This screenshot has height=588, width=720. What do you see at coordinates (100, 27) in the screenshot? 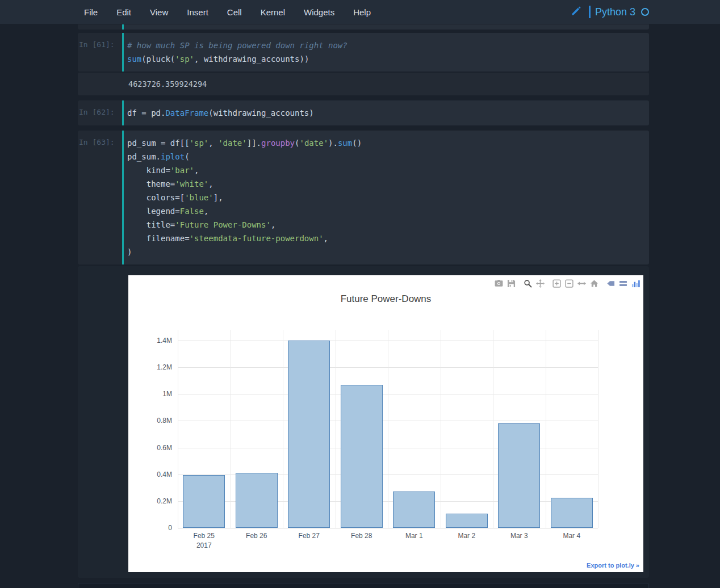
I see `partial-prompt-column` at bounding box center [100, 27].